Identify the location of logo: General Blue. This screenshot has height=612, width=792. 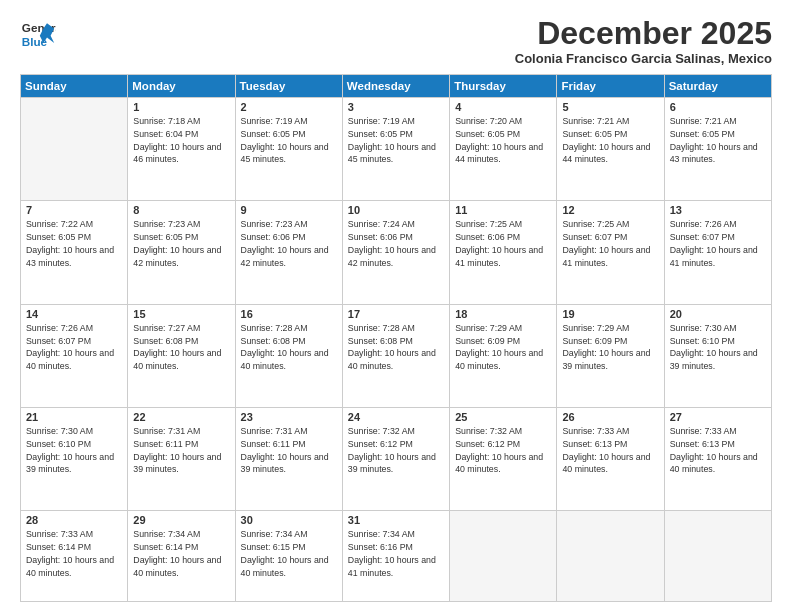
(38, 34).